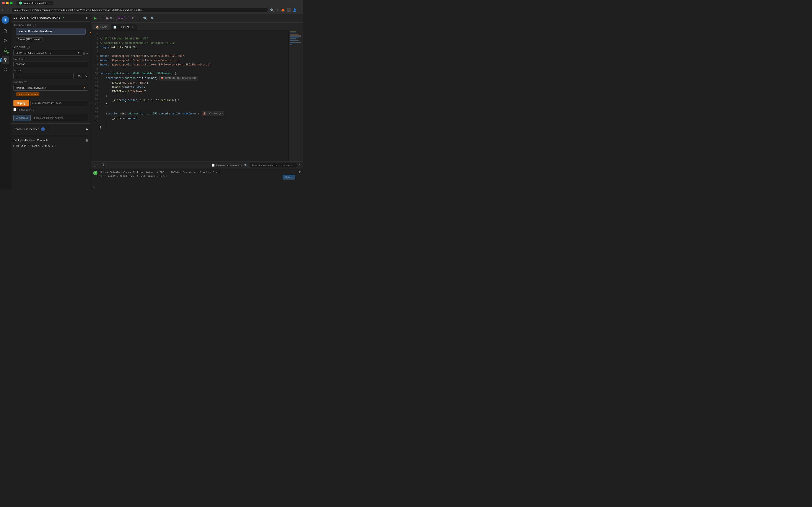 The width and height of the screenshot is (812, 507). Describe the element at coordinates (283, 10) in the screenshot. I see `metamask-icon: 🦊` at that location.